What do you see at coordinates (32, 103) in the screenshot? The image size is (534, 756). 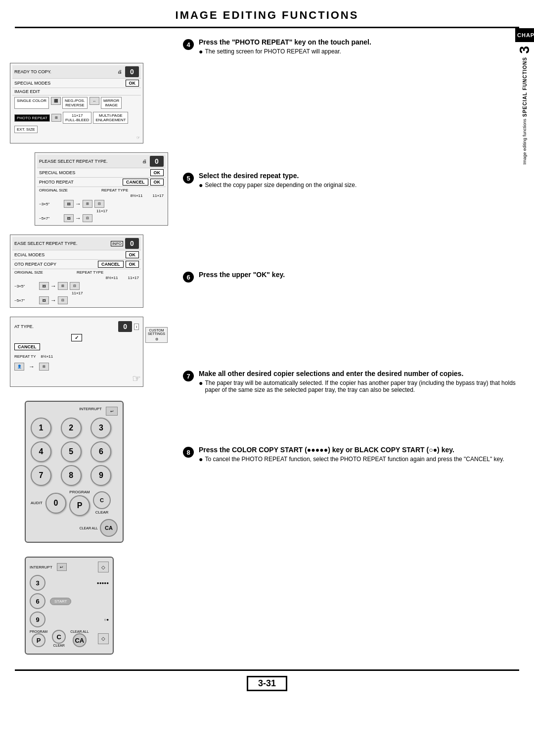 I see `single-color-btn: SINGLE COLOR` at bounding box center [32, 103].